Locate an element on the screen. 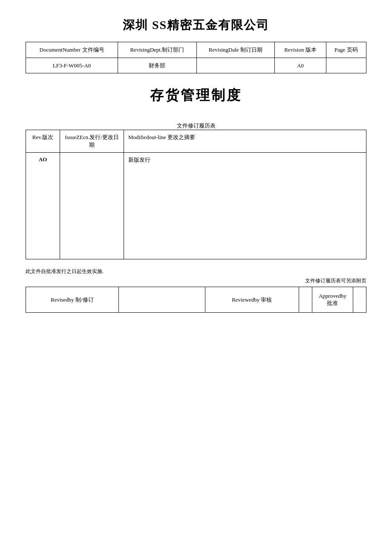 The width and height of the screenshot is (392, 555). header-col5-label: Page 页码 is located at coordinates (346, 50).